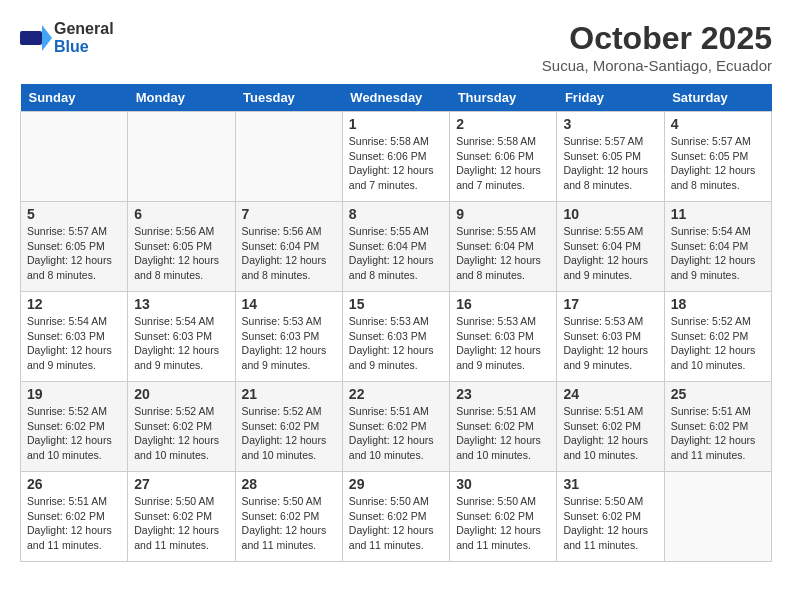 The image size is (792, 612). I want to click on day-cell: 29Sunrise: 5:50 AMSunset: 6:02 PMDayligh…, so click(396, 517).